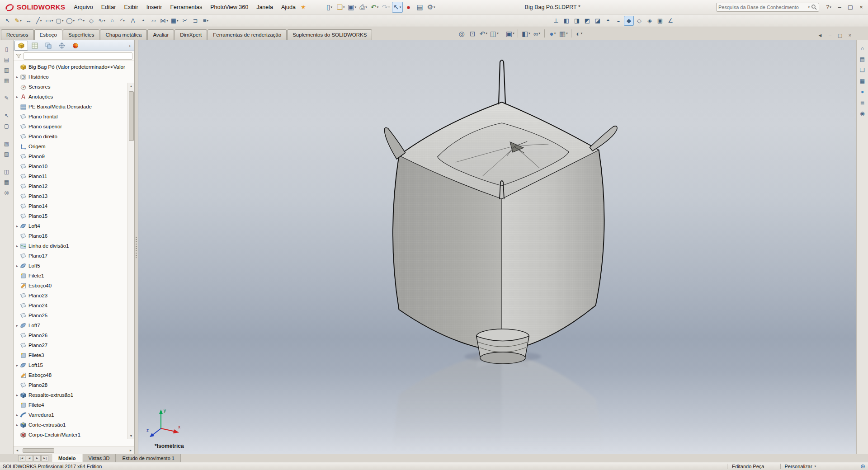  I want to click on tree-horizontal-scrollbar: ◄ ►, so click(74, 450).